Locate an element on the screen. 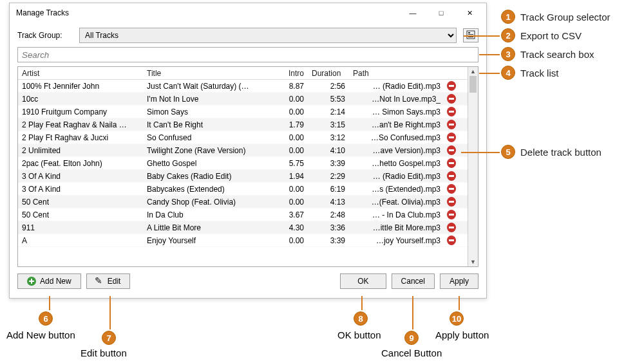  cell-path: …joy Yourself.mp3 is located at coordinates (396, 241).